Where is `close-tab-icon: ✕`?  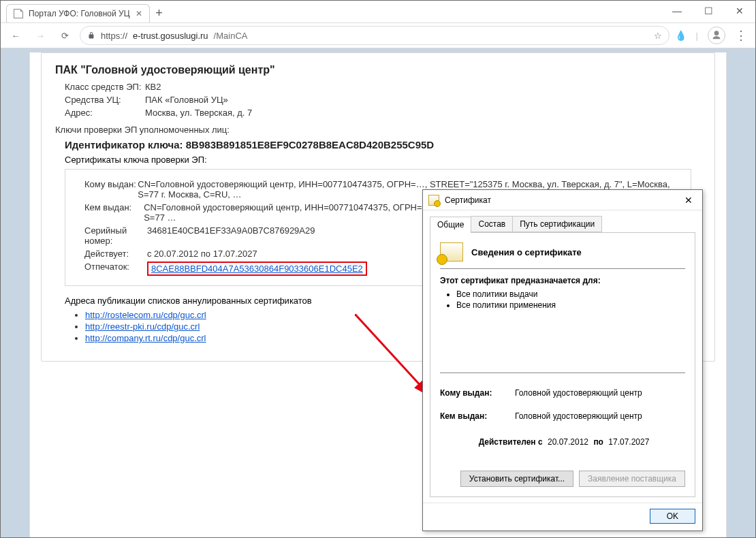
close-tab-icon: ✕ is located at coordinates (139, 14).